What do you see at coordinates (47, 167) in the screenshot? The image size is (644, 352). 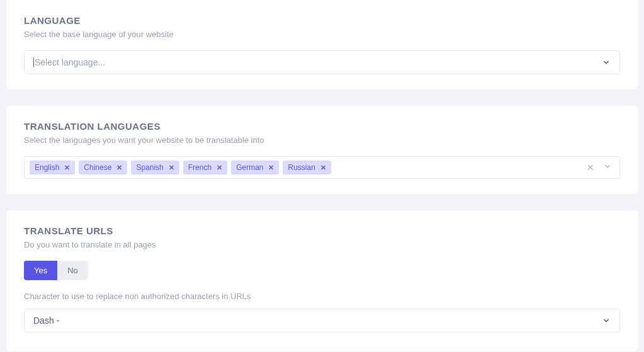 I see `chip-label: English` at bounding box center [47, 167].